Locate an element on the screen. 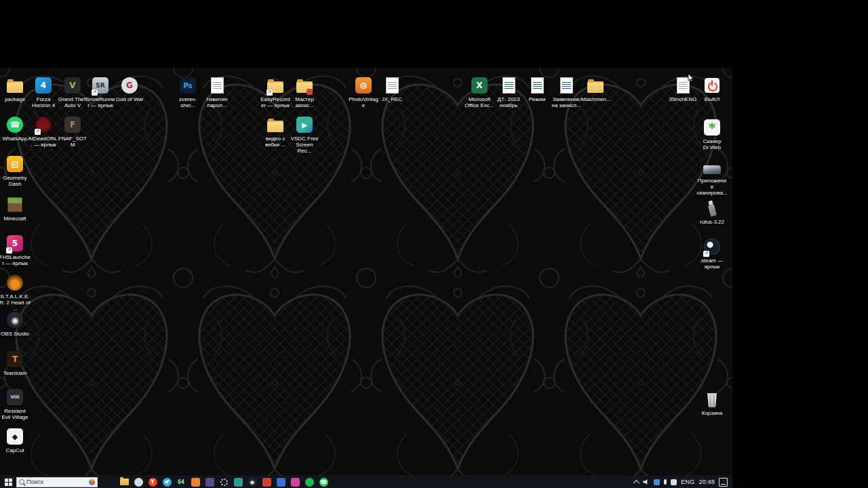 The height and width of the screenshot is (488, 868). desktop-icon-rezhim: Режим is located at coordinates (537, 89).